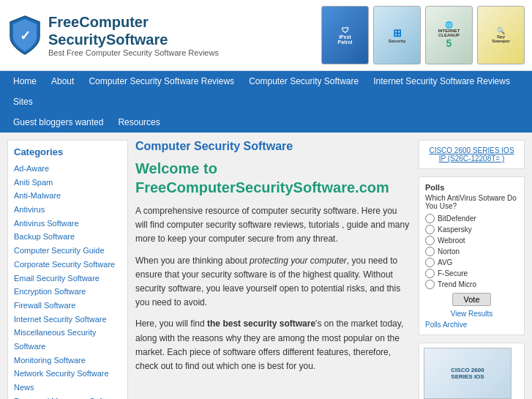 Image resolution: width=532 pixels, height=399 pixels. What do you see at coordinates (67, 397) in the screenshot?
I see `list-item: Password Managers Software` at bounding box center [67, 397].